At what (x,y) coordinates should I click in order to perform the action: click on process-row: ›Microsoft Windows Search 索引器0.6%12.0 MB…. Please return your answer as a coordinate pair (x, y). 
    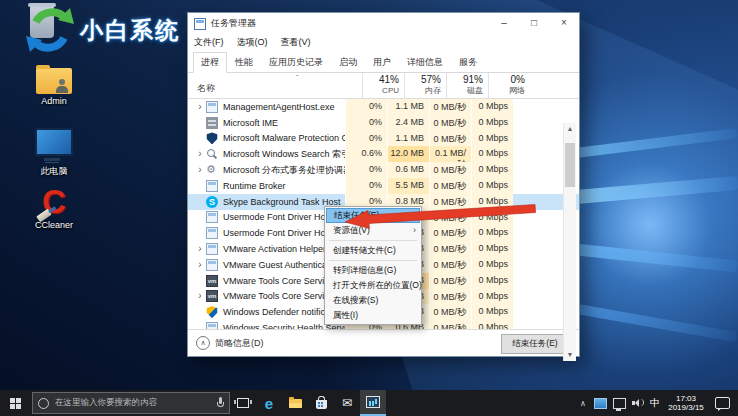
    Looking at the image, I should click on (384, 154).